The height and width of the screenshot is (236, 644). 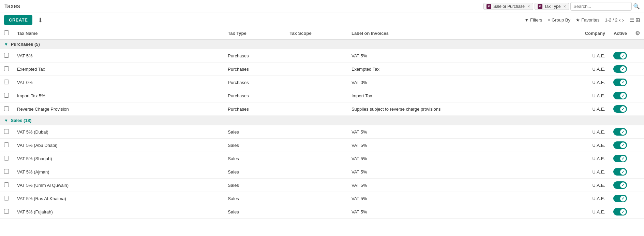 What do you see at coordinates (638, 20) in the screenshot?
I see `kanban-view-button: ⊞` at bounding box center [638, 20].